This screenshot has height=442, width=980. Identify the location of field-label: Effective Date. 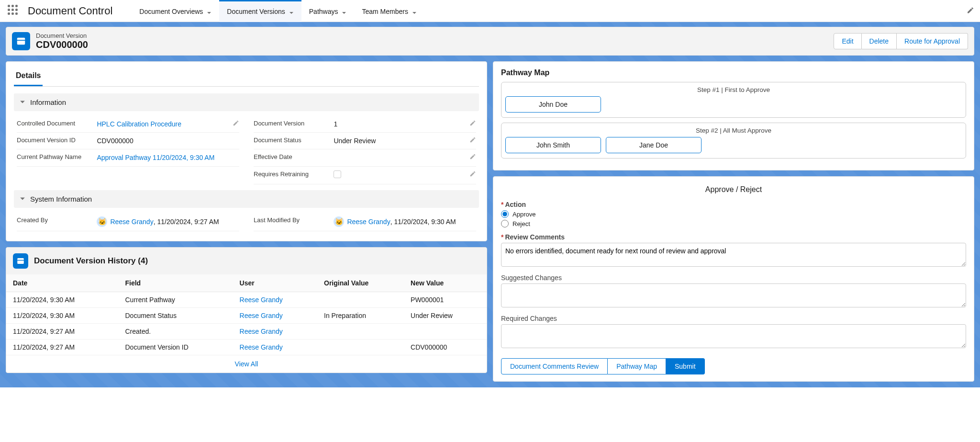
(294, 157).